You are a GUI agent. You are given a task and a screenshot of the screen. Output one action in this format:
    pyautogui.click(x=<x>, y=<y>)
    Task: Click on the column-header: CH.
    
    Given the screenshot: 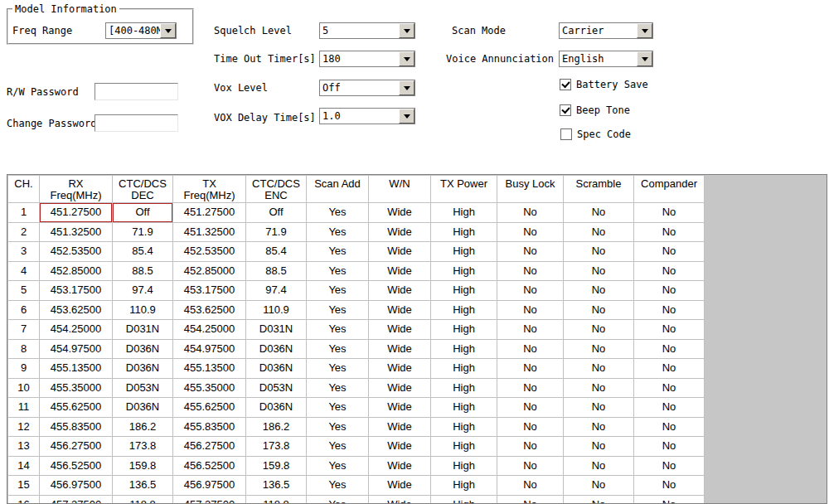 What is the action you would take?
    pyautogui.click(x=24, y=189)
    